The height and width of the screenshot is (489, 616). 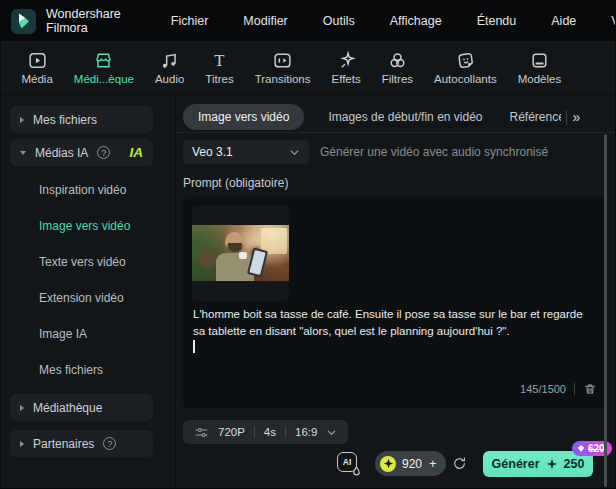 What do you see at coordinates (82, 408) in the screenshot?
I see `sidebar-group-mediatheque: Médiathèque` at bounding box center [82, 408].